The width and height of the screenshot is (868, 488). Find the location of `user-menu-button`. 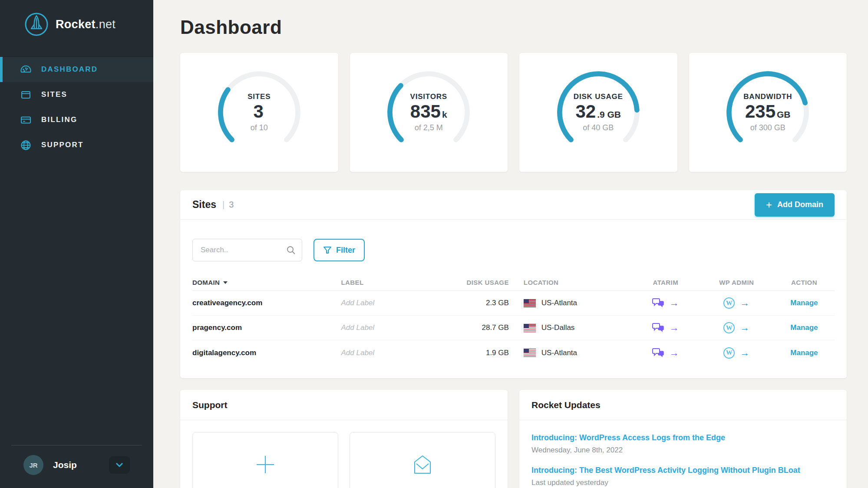

user-menu-button is located at coordinates (119, 465).